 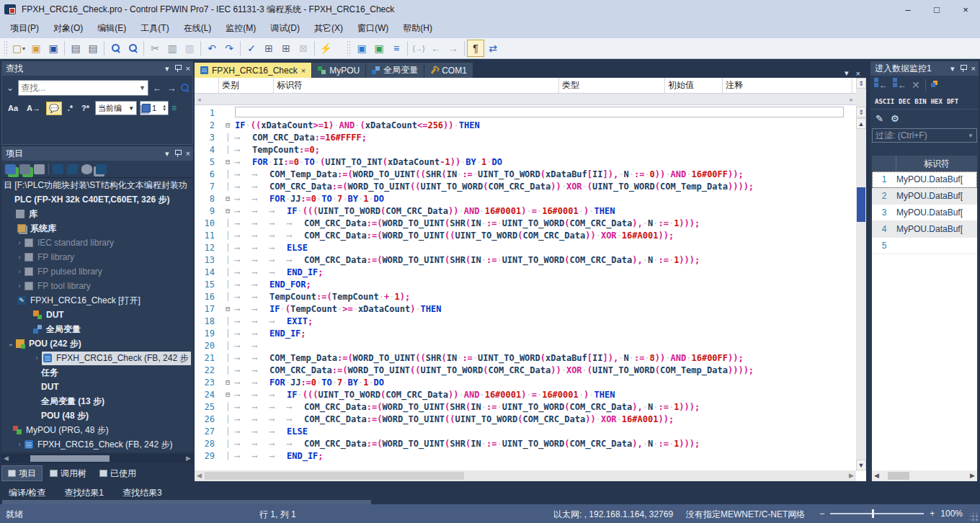 I want to click on properties-icon, so click(x=101, y=169).